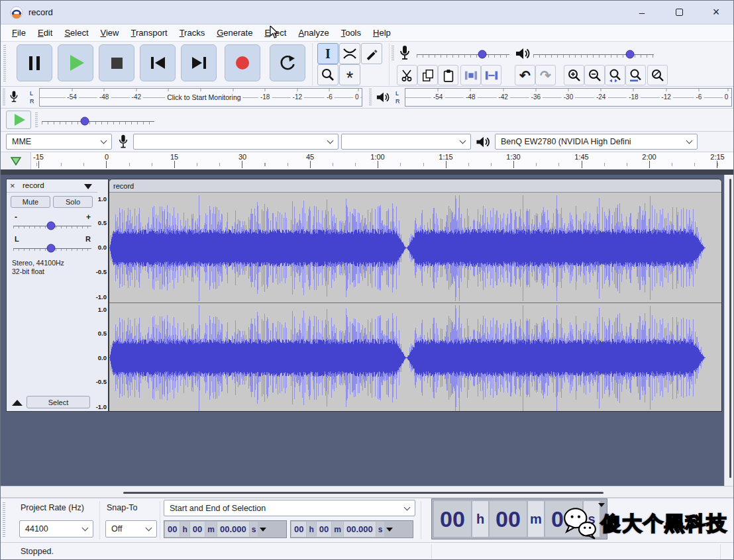 Image resolution: width=734 pixels, height=560 pixels. I want to click on menu-tools: Tools, so click(351, 33).